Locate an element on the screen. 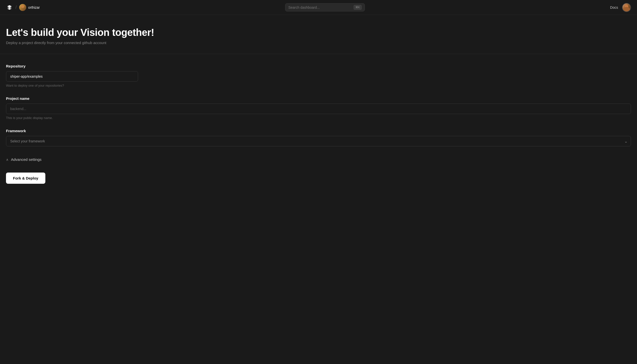  project-name-label: Project name is located at coordinates (318, 98).